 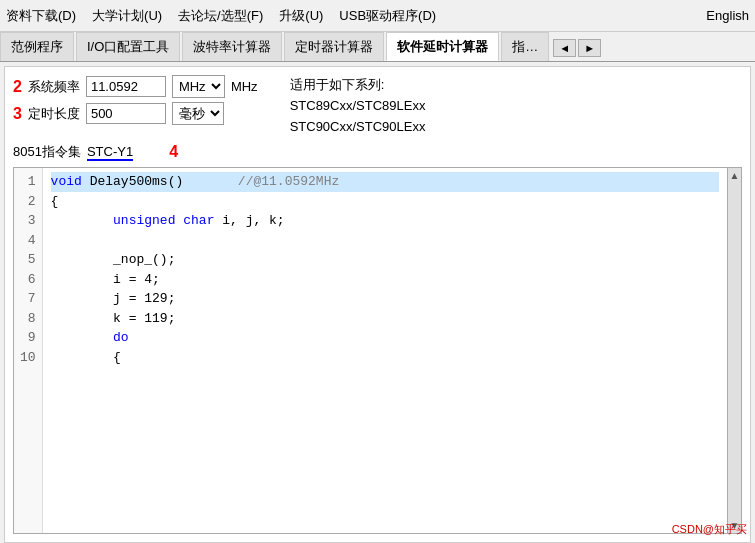 I want to click on menu-university: 大学计划(U), so click(x=127, y=16).